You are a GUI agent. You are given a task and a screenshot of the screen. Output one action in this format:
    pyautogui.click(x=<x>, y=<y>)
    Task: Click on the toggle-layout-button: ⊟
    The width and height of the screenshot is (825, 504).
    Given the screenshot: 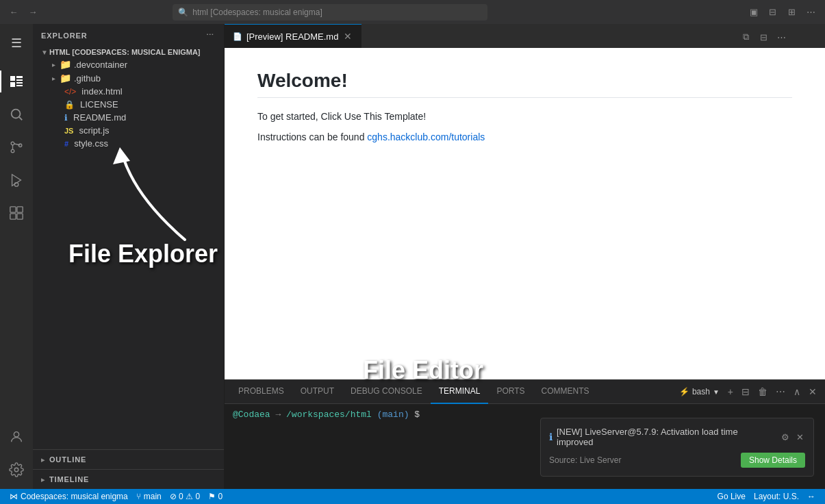 What is the action you would take?
    pyautogui.click(x=773, y=12)
    